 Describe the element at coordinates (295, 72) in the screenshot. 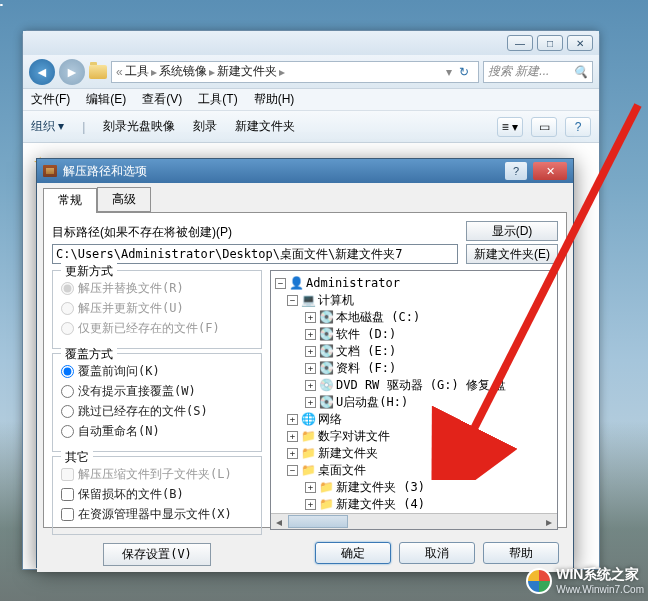

I see `breadcrumb: « 工具 ▸ 系统镜像 ▸ 新建文件夹 ▸ ▾ ↻` at that location.